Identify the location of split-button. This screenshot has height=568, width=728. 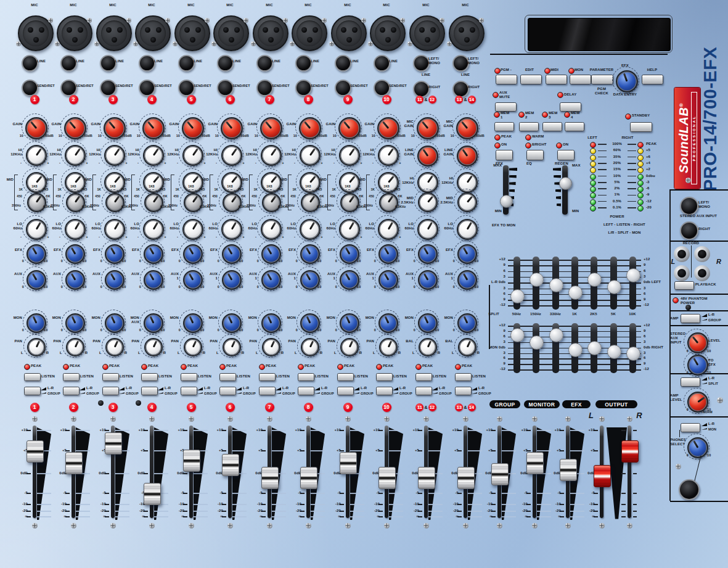
(690, 382).